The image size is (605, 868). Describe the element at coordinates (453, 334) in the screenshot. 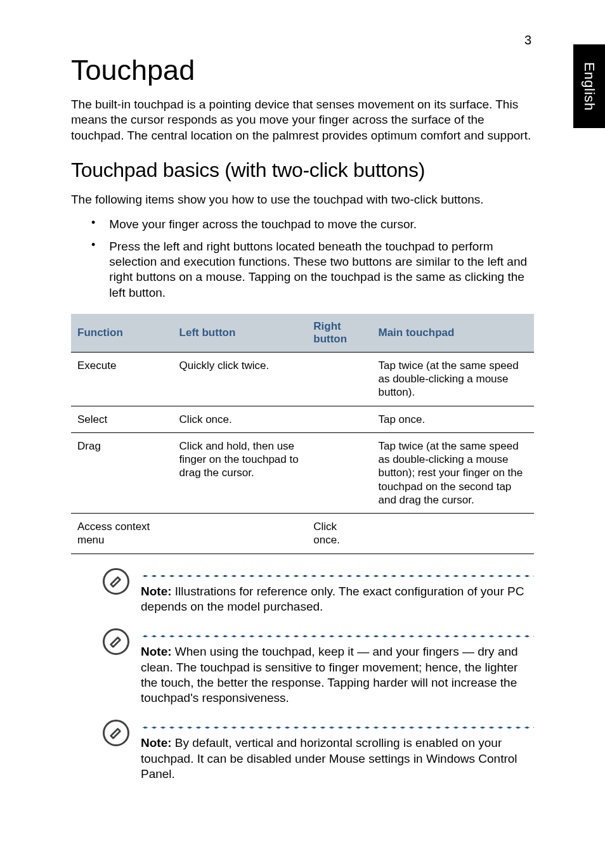

I see `th-main: Main touchpad` at that location.